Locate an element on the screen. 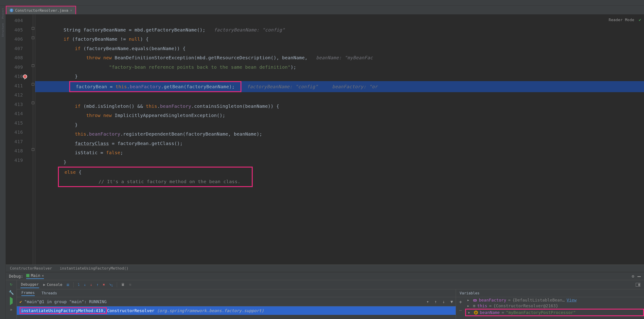 The image size is (644, 319). run-config-icon is located at coordinates (28, 276).